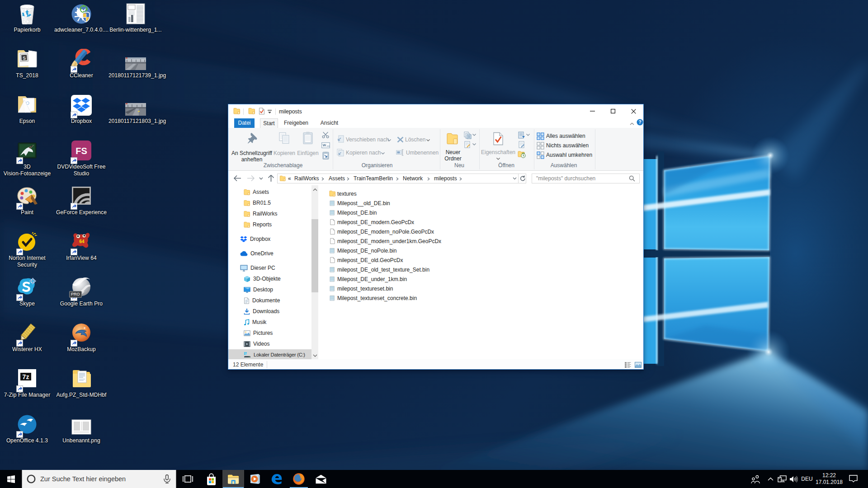  What do you see at coordinates (26, 377) in the screenshot?
I see `svg-text: 7z` at bounding box center [26, 377].